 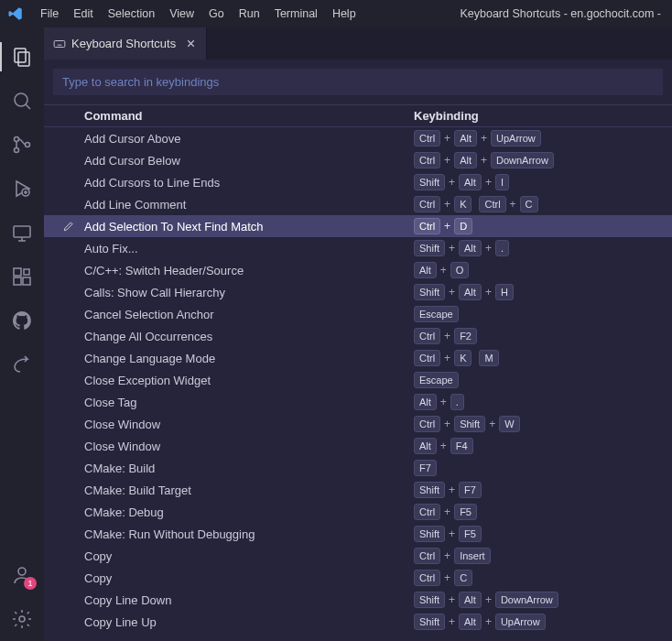 What do you see at coordinates (249, 469) in the screenshot?
I see `command-cell: CMake: Build` at bounding box center [249, 469].